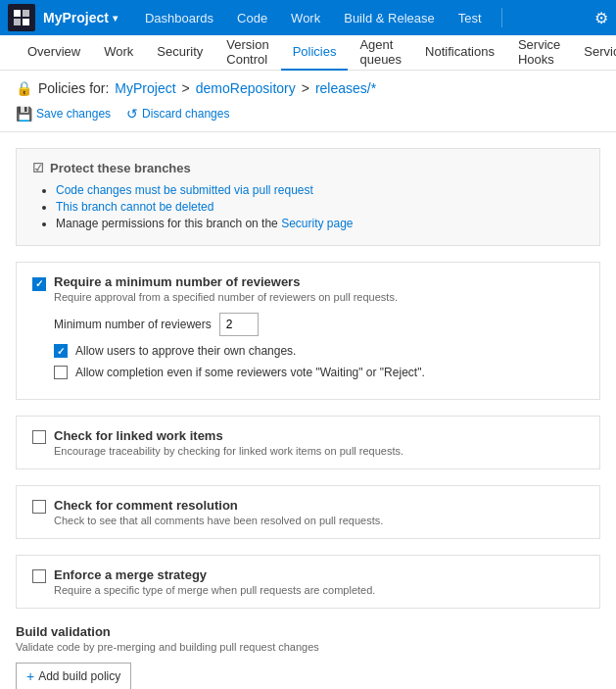 The width and height of the screenshot is (616, 689). What do you see at coordinates (319, 282) in the screenshot?
I see `min-reviewers-title: Require a minimum number of reviewers` at bounding box center [319, 282].